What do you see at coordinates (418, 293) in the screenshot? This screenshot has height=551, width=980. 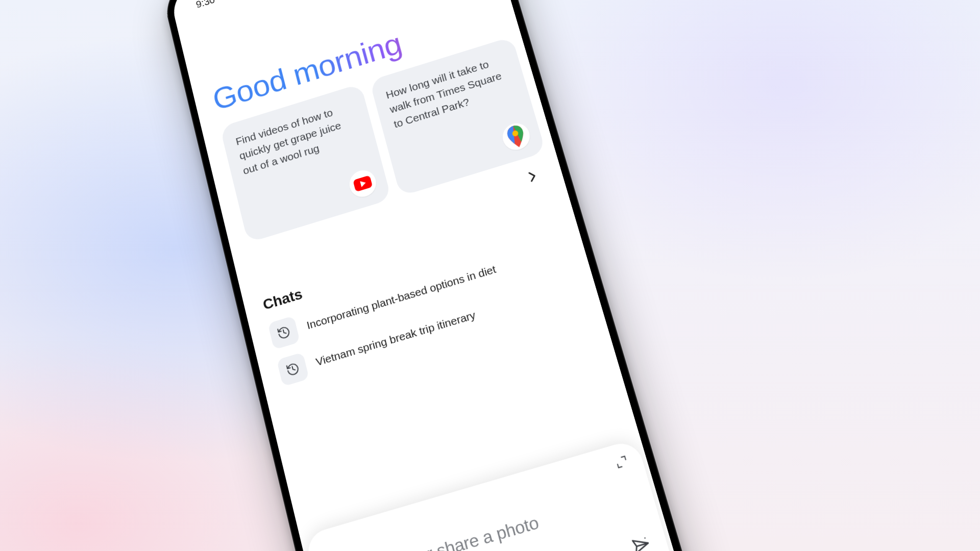 I see `chat-row: Incorporating plant-based options in die…` at bounding box center [418, 293].